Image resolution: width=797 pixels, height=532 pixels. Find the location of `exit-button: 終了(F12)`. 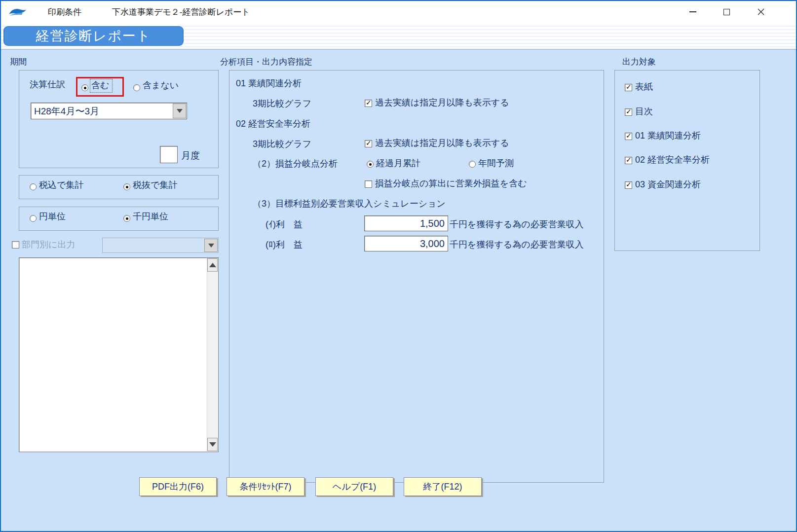

exit-button: 終了(F12) is located at coordinates (443, 487).